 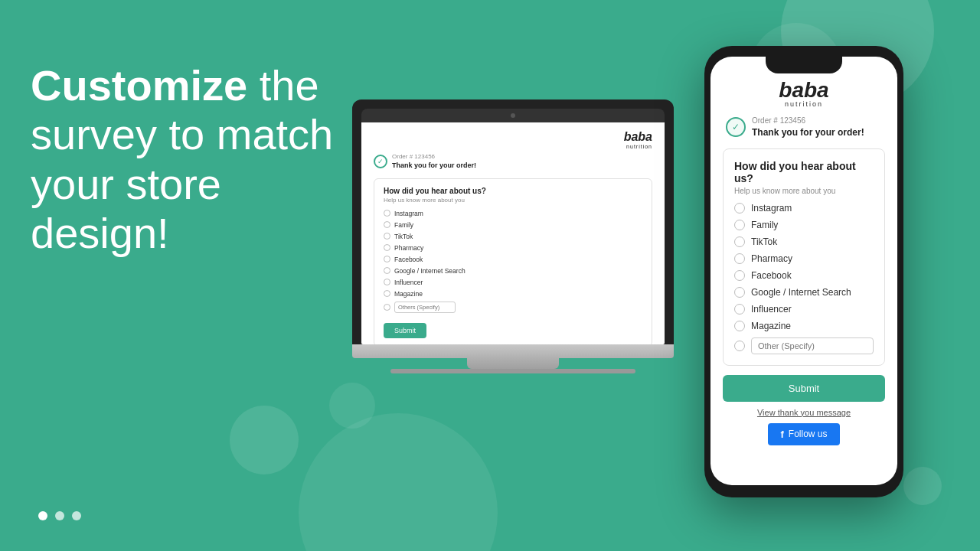 What do you see at coordinates (740, 309) in the screenshot?
I see `radio-influencer-phone` at bounding box center [740, 309].